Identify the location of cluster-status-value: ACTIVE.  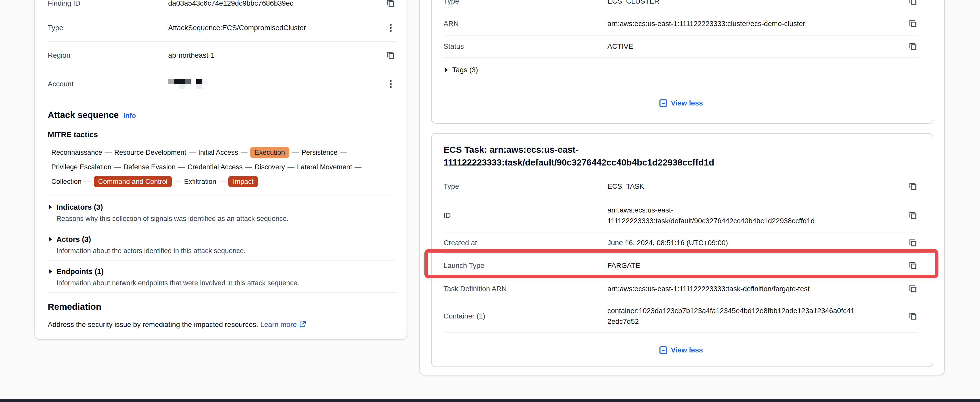
(757, 46).